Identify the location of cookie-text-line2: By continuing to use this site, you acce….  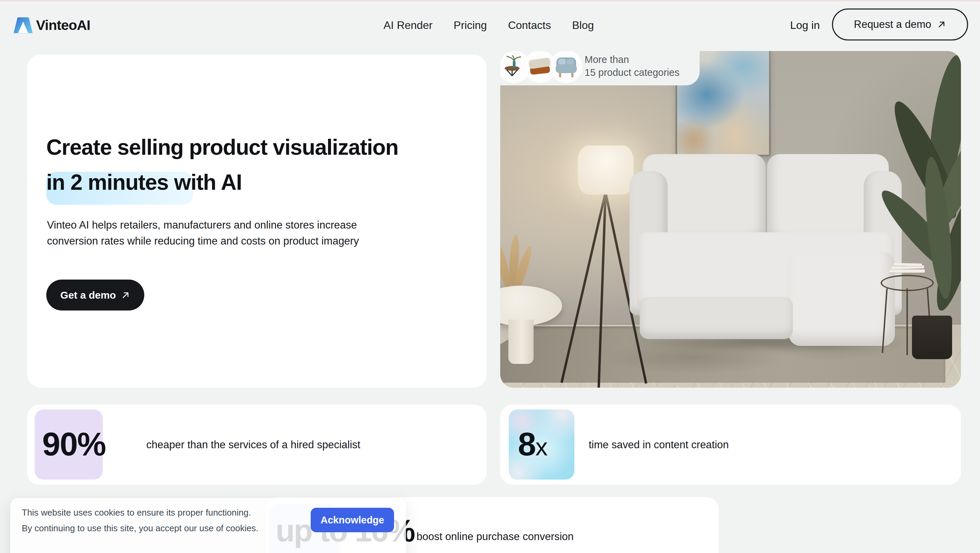
(140, 528).